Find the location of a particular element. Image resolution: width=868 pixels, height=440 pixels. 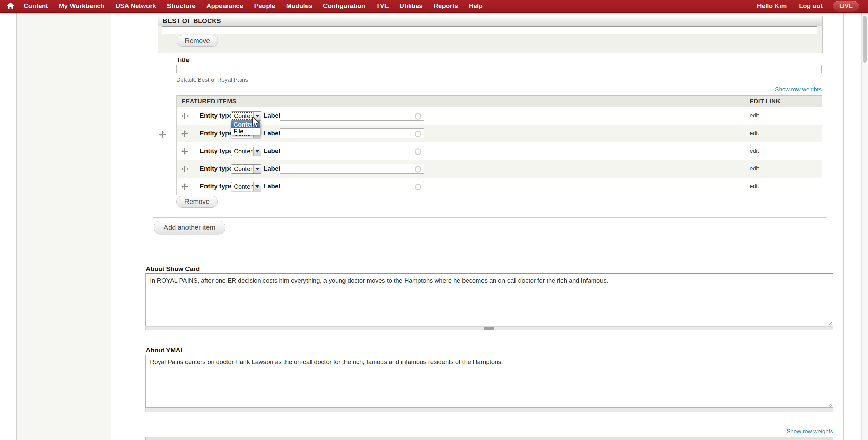

left-sidebar is located at coordinates (64, 227).